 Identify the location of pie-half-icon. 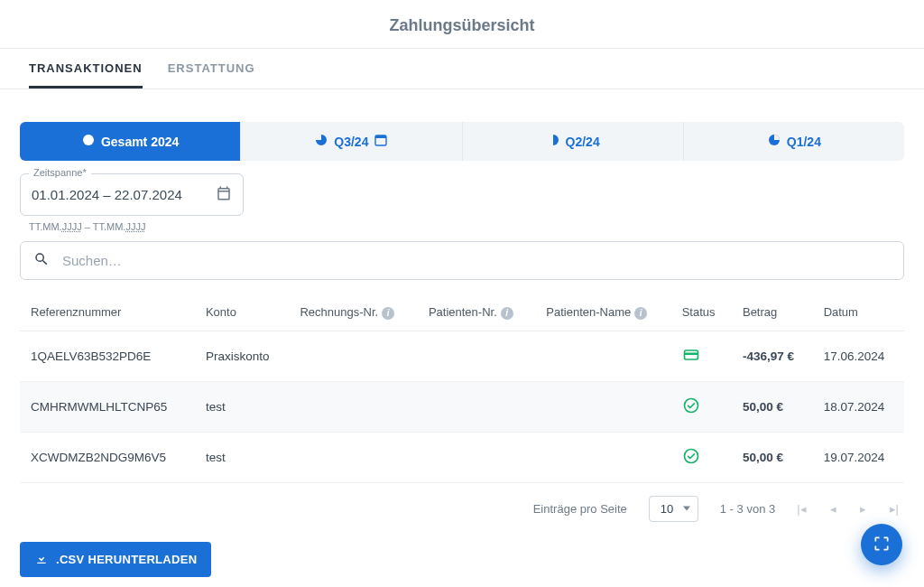
(553, 141).